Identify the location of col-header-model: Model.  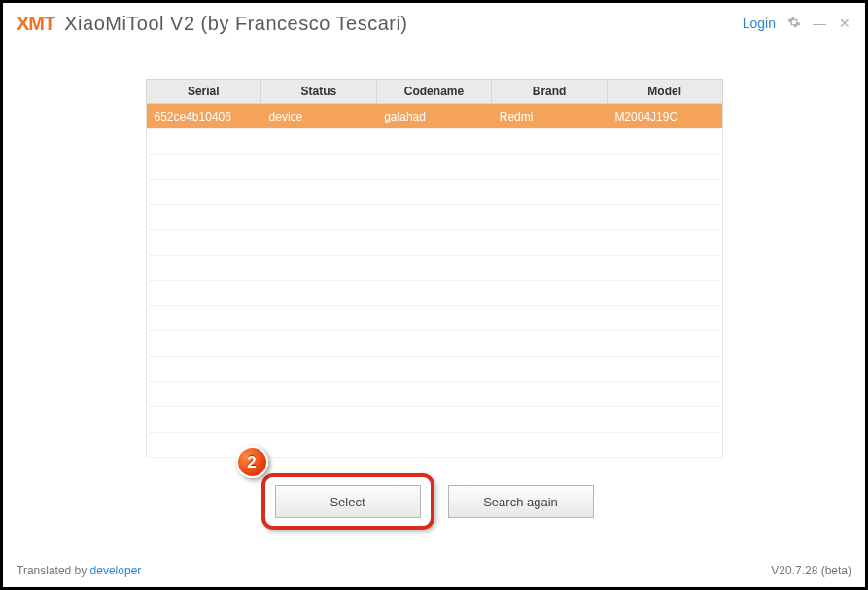
(665, 91).